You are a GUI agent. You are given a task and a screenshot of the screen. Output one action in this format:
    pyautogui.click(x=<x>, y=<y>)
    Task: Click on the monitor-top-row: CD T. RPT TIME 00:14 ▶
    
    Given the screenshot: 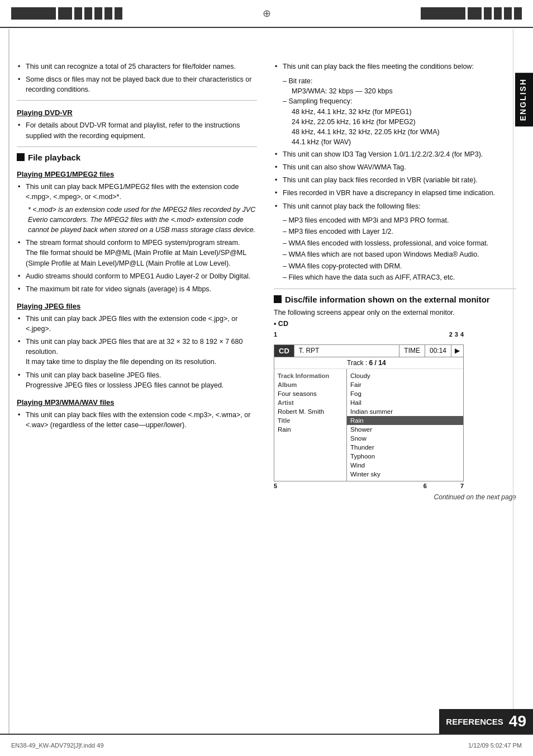 What is the action you would take?
    pyautogui.click(x=369, y=351)
    